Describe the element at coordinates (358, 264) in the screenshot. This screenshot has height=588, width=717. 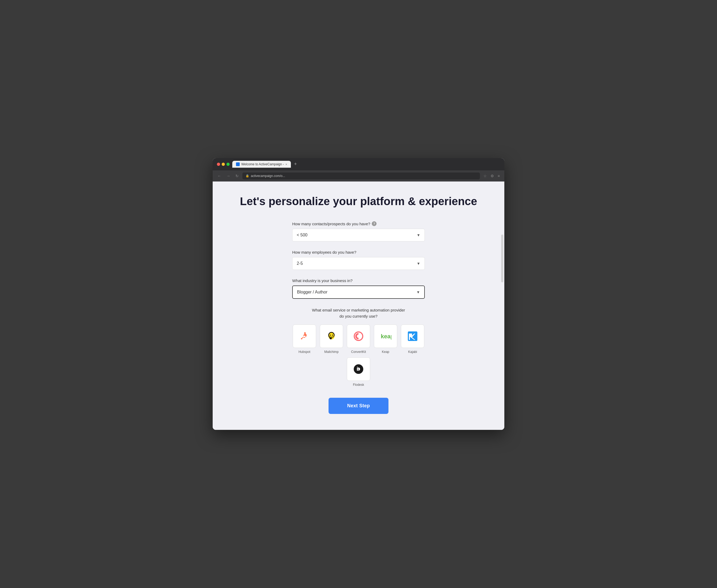
I see `employees-select: 2-5 ▼` at that location.